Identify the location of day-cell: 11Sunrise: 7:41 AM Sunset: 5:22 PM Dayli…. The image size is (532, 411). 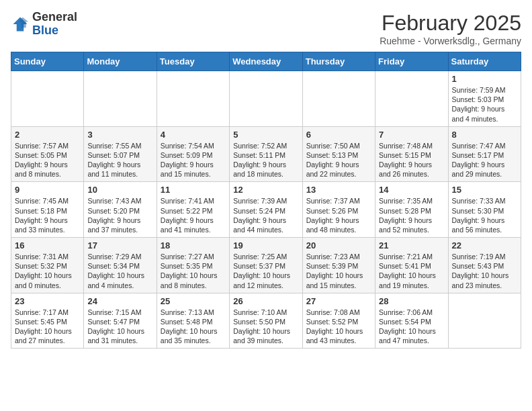
(193, 210).